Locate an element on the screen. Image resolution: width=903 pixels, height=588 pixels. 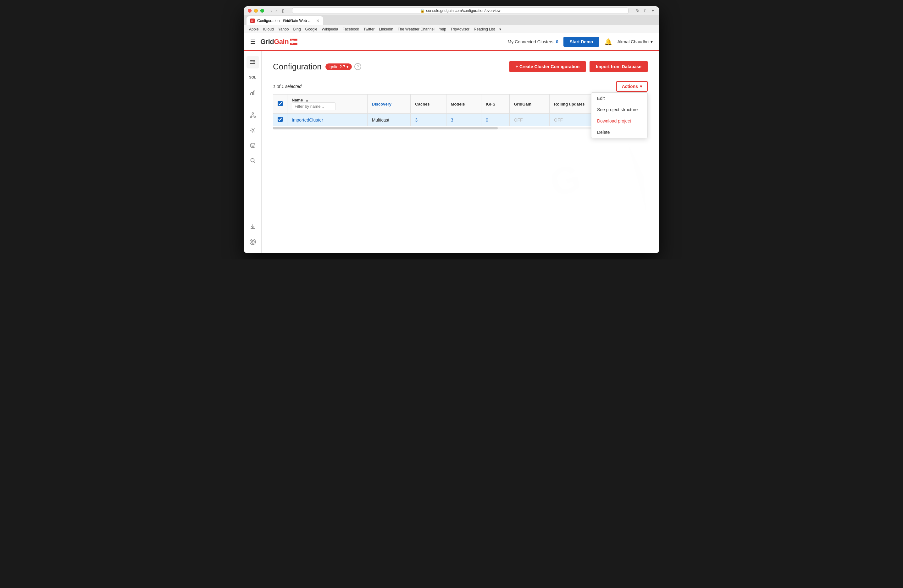
tab-close-button: ✕ is located at coordinates (318, 20).